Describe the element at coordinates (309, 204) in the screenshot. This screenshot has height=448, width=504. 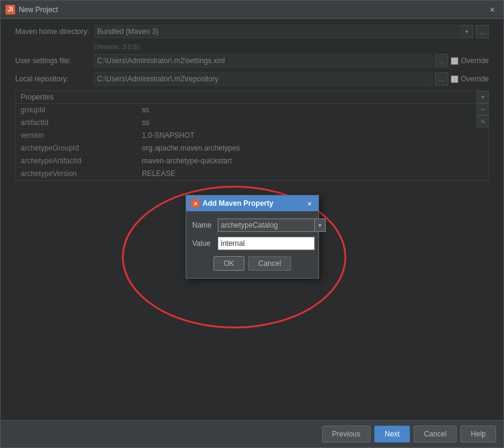
I see `modal-close-button: ×` at that location.